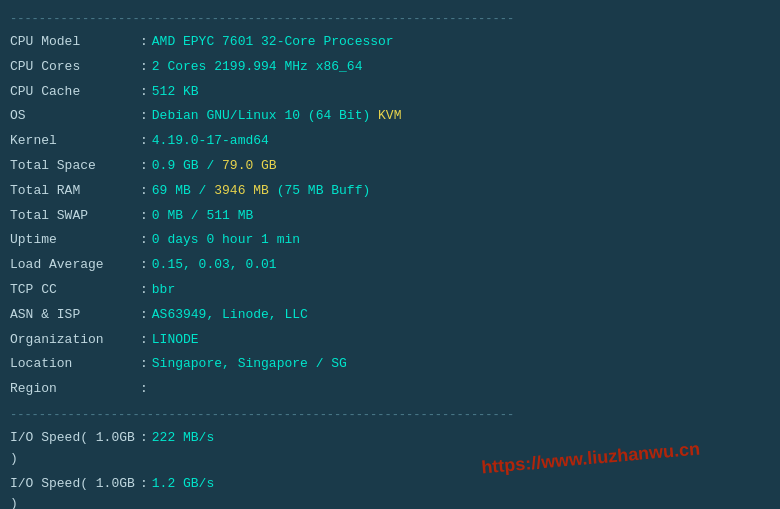 This screenshot has width=780, height=509. What do you see at coordinates (75, 240) in the screenshot?
I see `row-label: Uptime` at bounding box center [75, 240].